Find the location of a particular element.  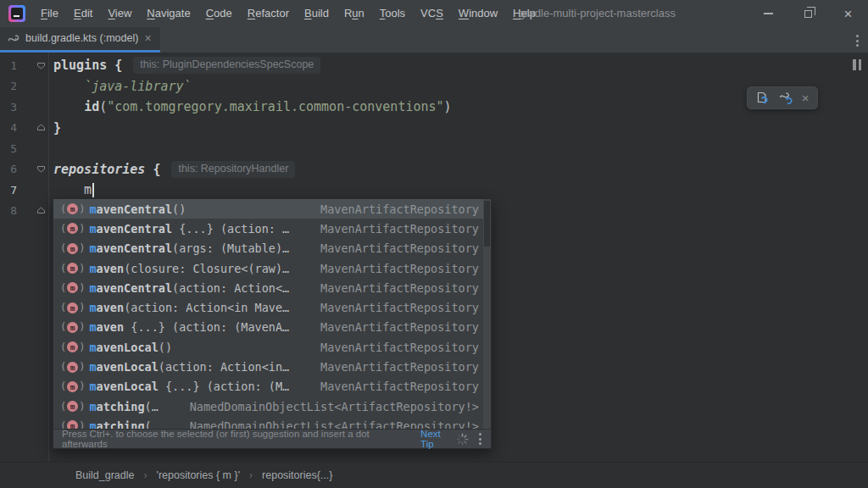

inlay-hint: this: RepositoryHandler is located at coordinates (233, 169).